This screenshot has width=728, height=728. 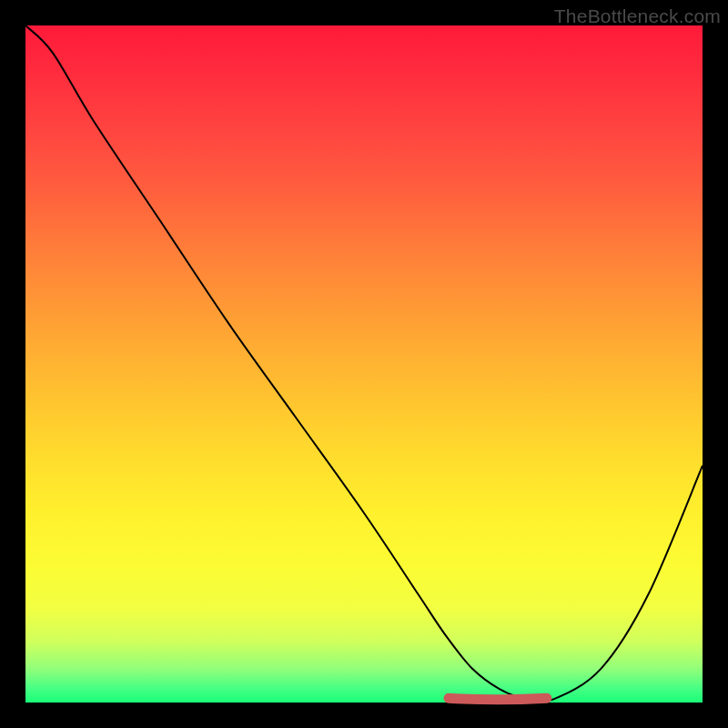 I want to click on watermark-text: TheBottleneck.com, so click(x=637, y=16).